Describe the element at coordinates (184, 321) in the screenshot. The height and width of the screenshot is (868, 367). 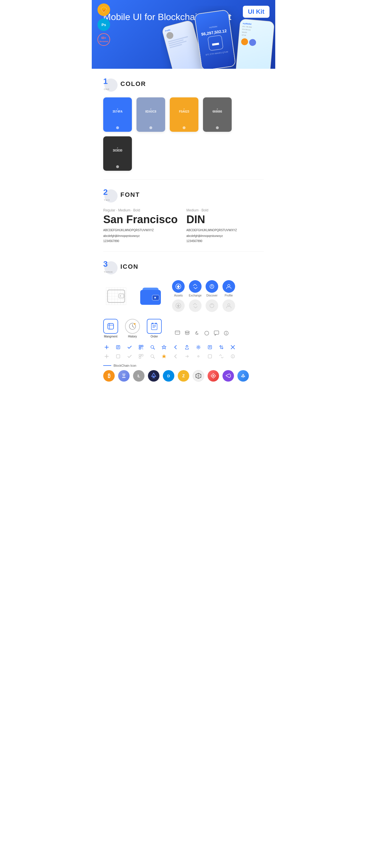
I see `icon-section: 3 THREE ICON` at that location.